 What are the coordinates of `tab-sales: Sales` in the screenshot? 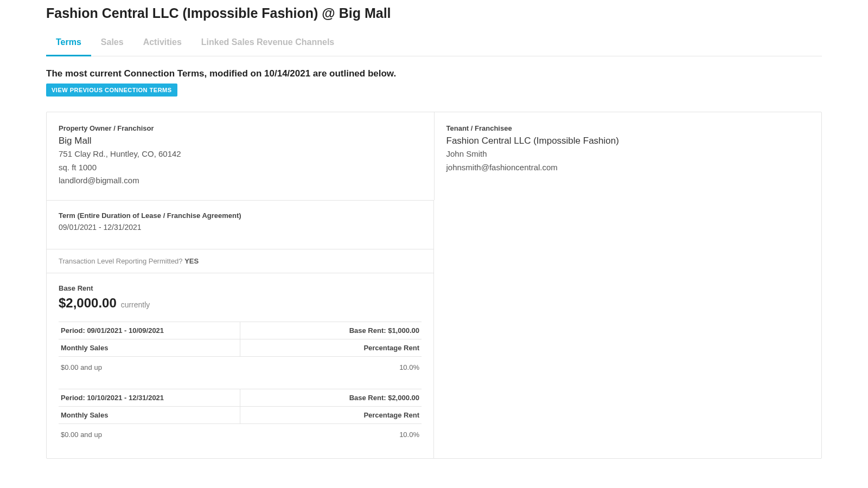 It's located at (112, 43).